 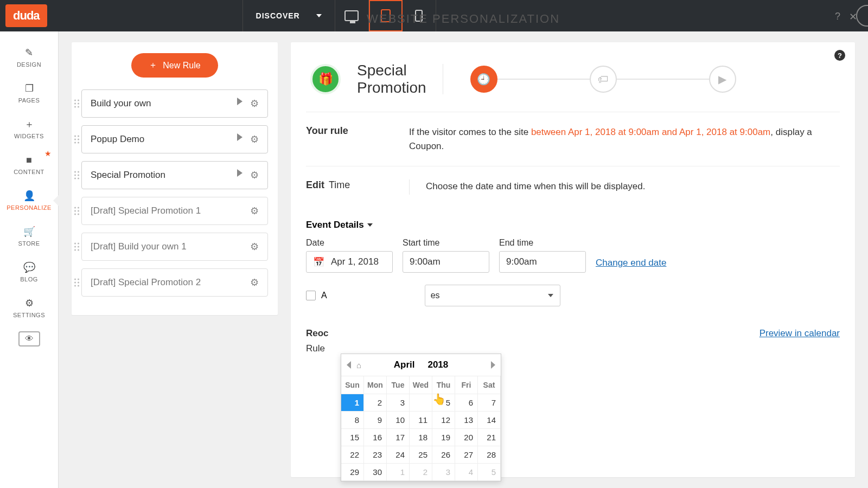 I want to click on calendar-day: 18, so click(x=421, y=438).